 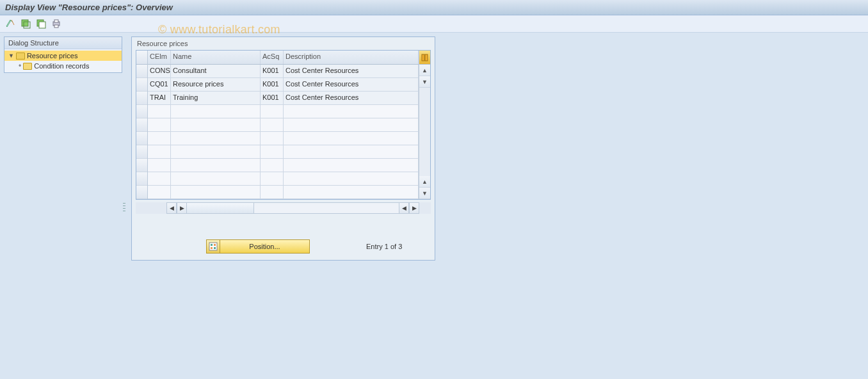 What do you see at coordinates (424, 125) in the screenshot?
I see `grid-vertical-scrollbar: ▲ ▼ ▲ ▼` at bounding box center [424, 125].